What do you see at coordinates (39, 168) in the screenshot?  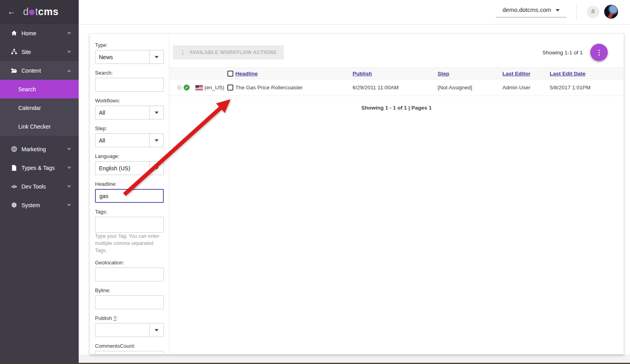 I see `sidebar-item-types-tags: Types & Tags` at bounding box center [39, 168].